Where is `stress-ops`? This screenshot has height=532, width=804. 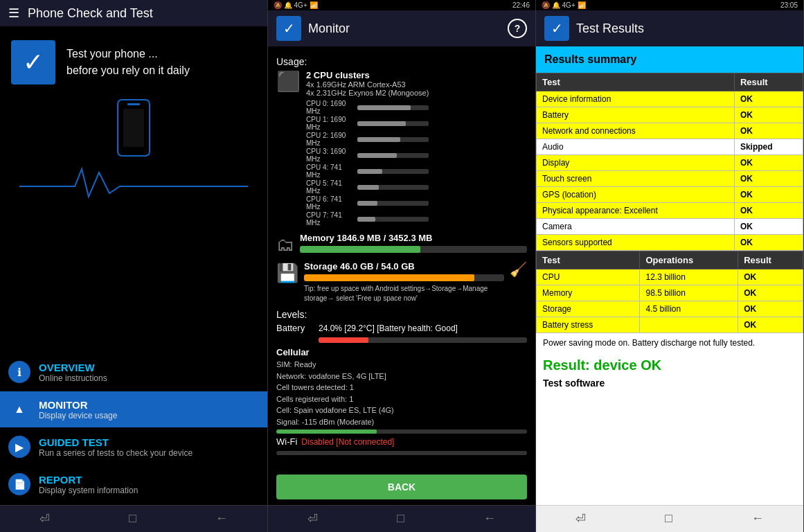
stress-ops is located at coordinates (689, 326).